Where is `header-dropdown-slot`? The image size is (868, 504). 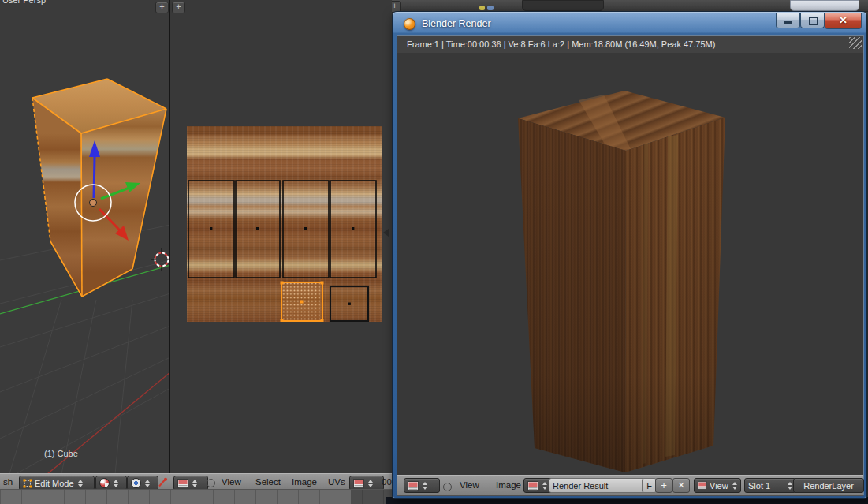 header-dropdown-slot is located at coordinates (563, 6).